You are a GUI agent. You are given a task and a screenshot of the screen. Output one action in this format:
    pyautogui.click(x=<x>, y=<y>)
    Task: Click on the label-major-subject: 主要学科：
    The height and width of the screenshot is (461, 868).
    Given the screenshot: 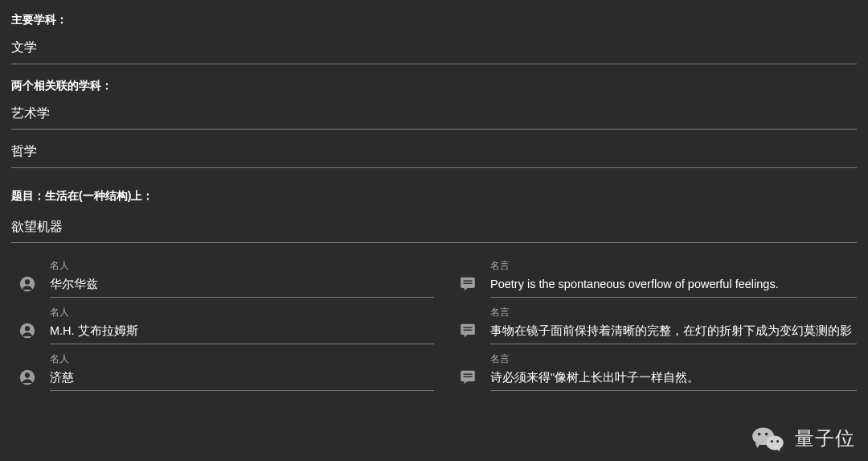 What is the action you would take?
    pyautogui.click(x=434, y=20)
    